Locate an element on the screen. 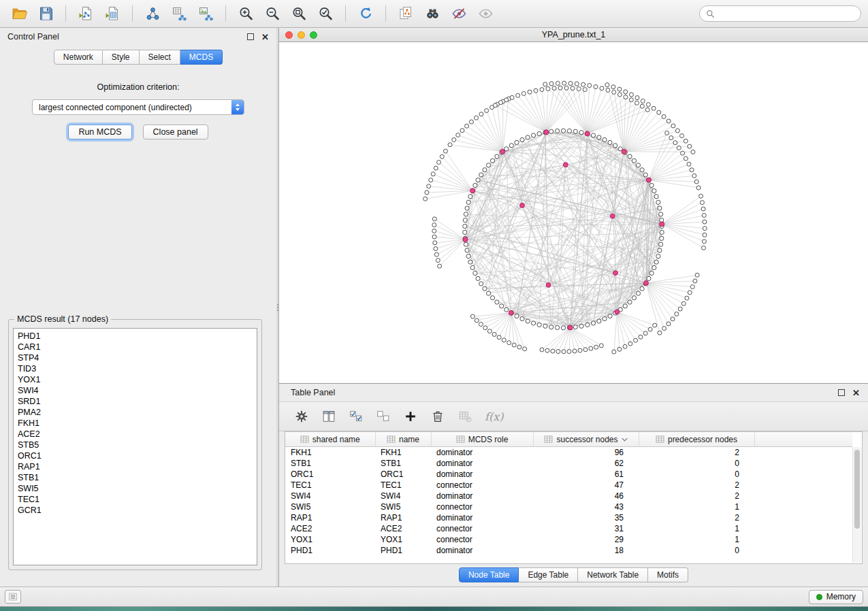 The height and width of the screenshot is (611, 868). table-row: TEC1TEC1connector472 is located at coordinates (569, 485).